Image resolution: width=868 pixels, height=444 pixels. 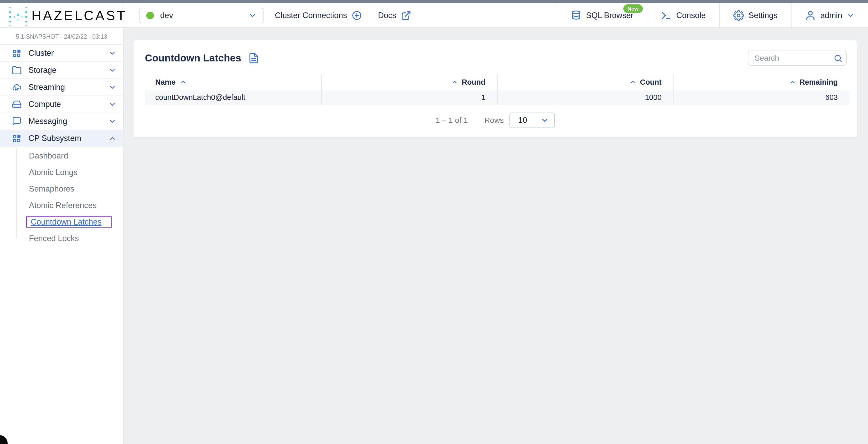 What do you see at coordinates (113, 139) in the screenshot?
I see `chevron-up-icon` at bounding box center [113, 139].